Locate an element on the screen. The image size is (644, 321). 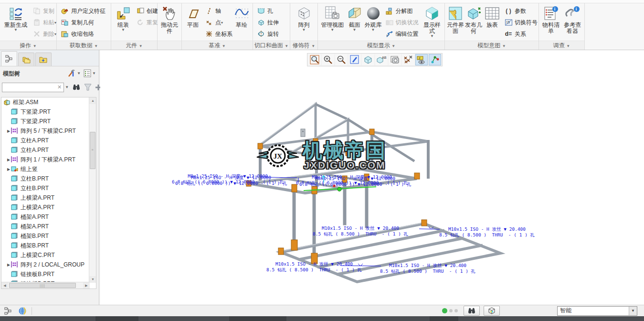
reference-viewer-button: i 参考查看器 is located at coordinates (572, 22).